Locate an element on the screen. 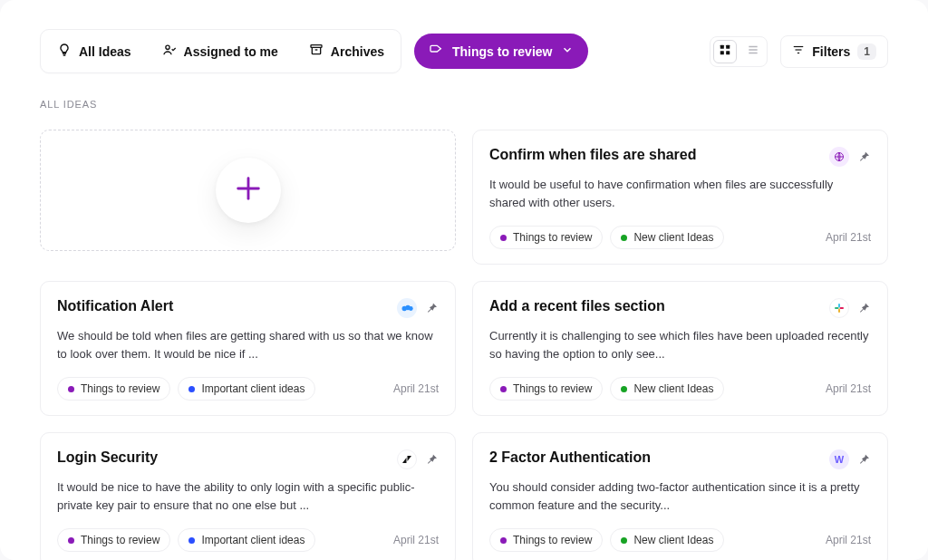  card-title: Add a recent files section is located at coordinates (577, 306).